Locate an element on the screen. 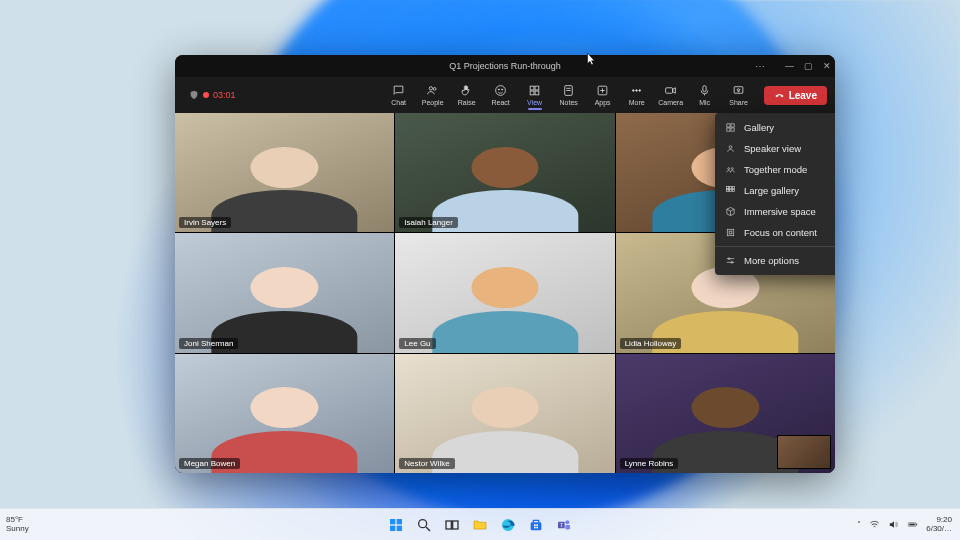 This screenshot has height=540, width=960. participant-name: Joni Sherman is located at coordinates (208, 344).